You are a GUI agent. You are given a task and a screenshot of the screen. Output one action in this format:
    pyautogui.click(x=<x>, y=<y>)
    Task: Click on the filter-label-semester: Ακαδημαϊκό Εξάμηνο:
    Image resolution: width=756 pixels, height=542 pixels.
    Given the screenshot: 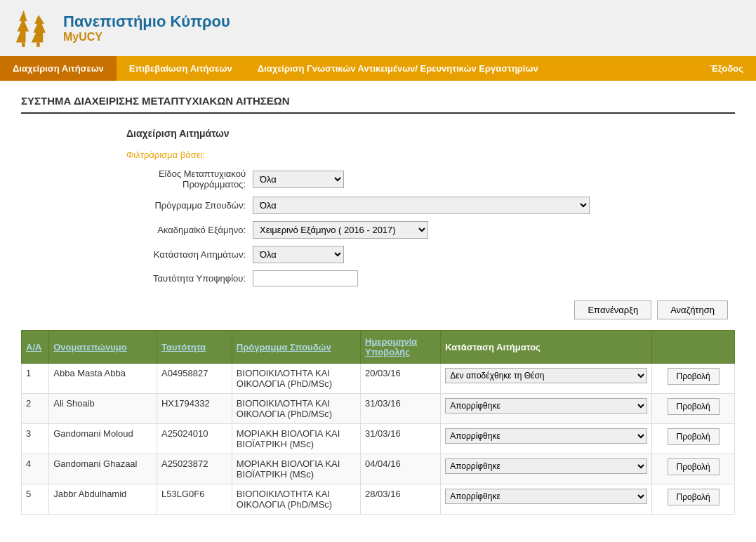 What is the action you would take?
    pyautogui.click(x=186, y=230)
    